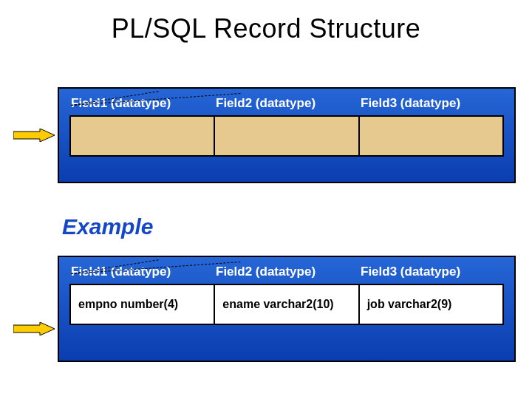 The height and width of the screenshot is (399, 532). Describe the element at coordinates (266, 29) in the screenshot. I see `page-title: PL/SQL Record Structure` at that location.